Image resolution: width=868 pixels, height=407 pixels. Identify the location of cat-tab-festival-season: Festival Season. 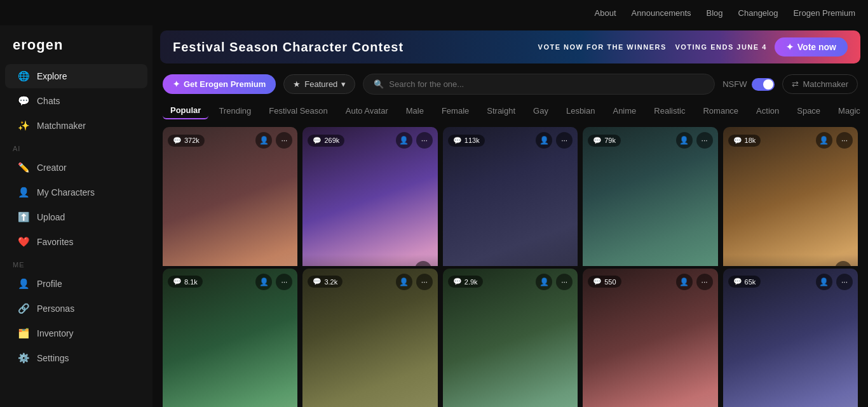
(299, 110).